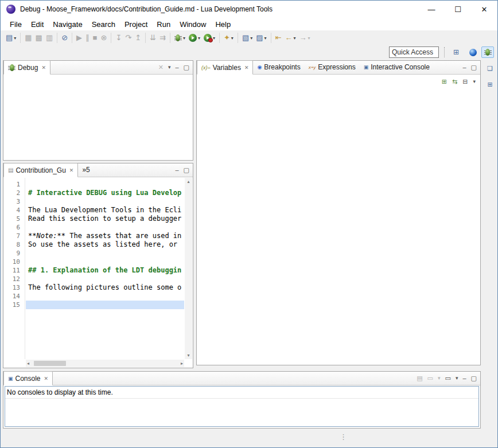 Image resolution: width=498 pixels, height=448 pixels. I want to click on coverage-button: ▾, so click(209, 38).